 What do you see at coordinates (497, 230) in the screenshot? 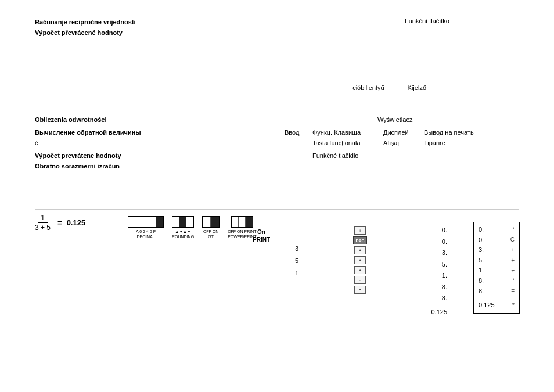
I see `print-row-0: 0. *` at bounding box center [497, 230].